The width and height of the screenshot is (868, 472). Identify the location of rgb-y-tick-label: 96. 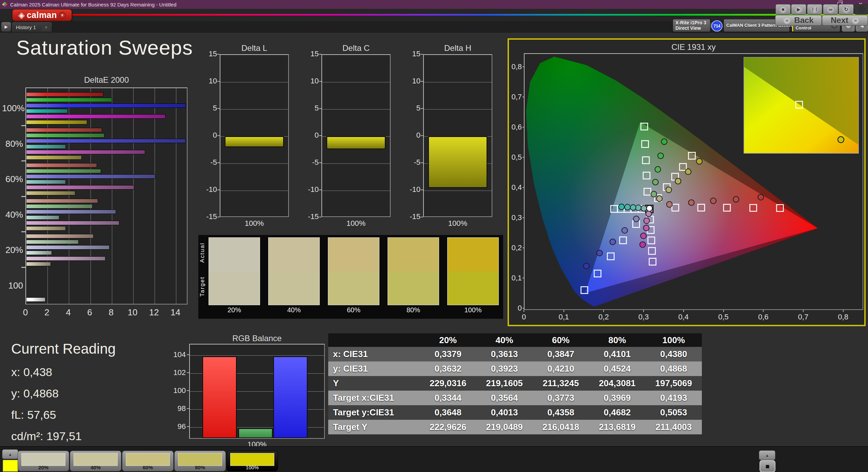
(179, 427).